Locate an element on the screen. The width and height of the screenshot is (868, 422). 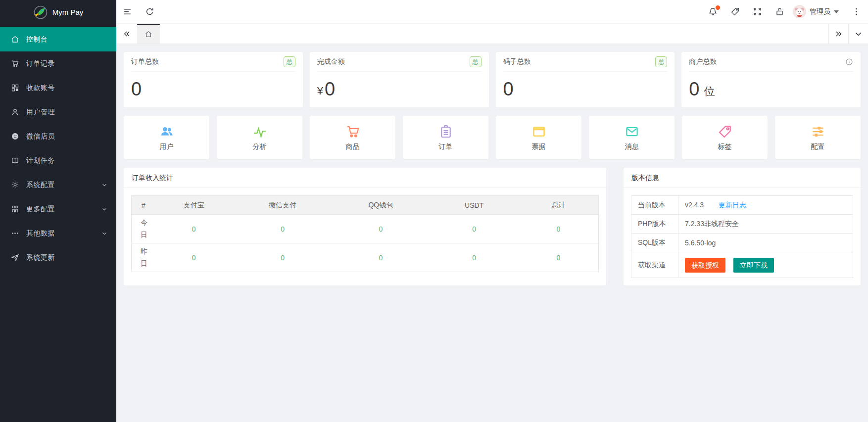
shortcut-label: 商品 is located at coordinates (353, 147).